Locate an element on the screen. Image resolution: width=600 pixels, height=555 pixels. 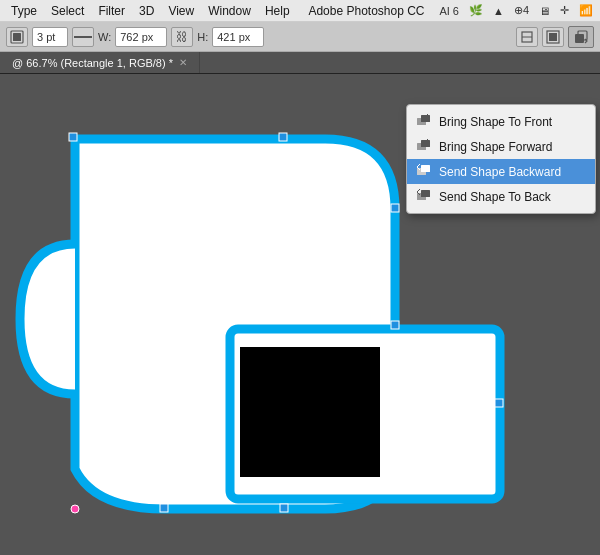
app-title: Adobe Photoshop CC is located at coordinates (367, 11).